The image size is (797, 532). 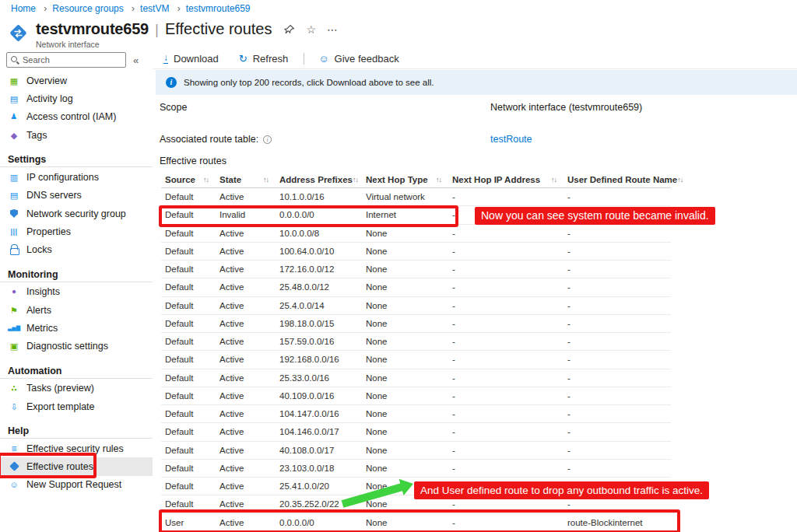 I want to click on table-row: Default Active 25.33.0.0/16 None - -, so click(x=416, y=378).